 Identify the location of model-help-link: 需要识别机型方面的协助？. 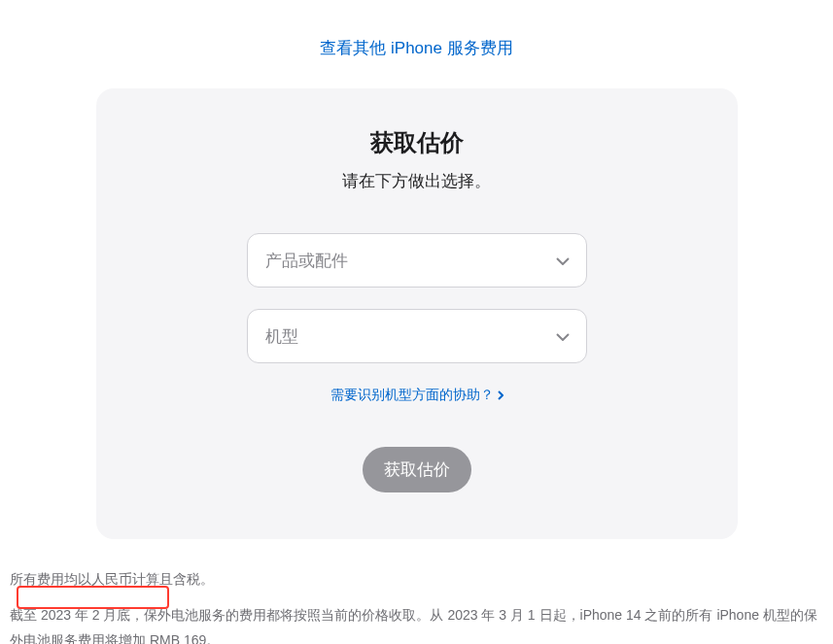
(417, 395).